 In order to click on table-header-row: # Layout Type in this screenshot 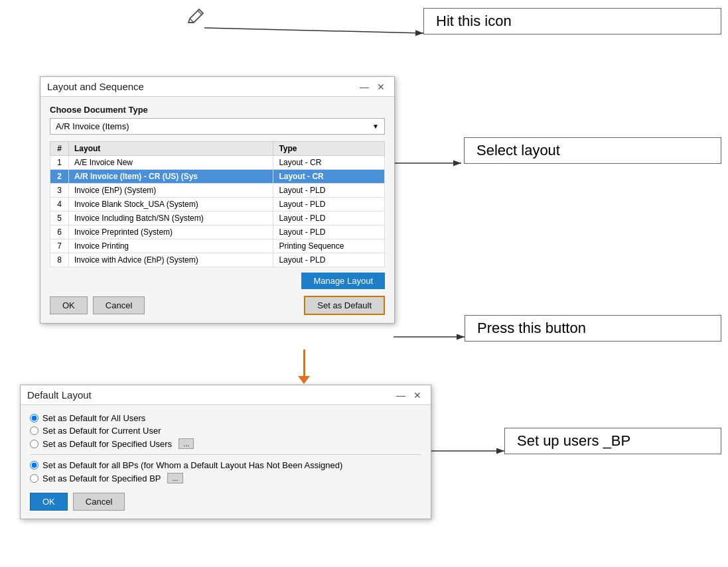, I will do `click(218, 149)`.